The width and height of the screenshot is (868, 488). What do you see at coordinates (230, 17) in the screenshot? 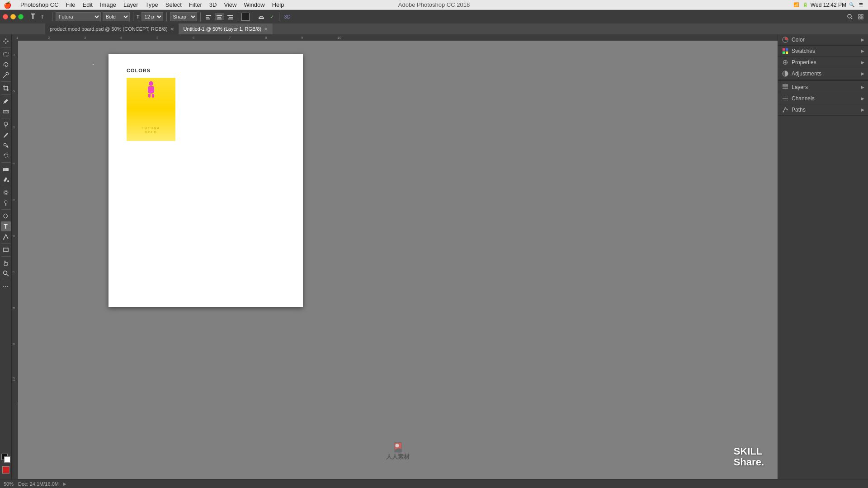
I see `align-right-button` at bounding box center [230, 17].